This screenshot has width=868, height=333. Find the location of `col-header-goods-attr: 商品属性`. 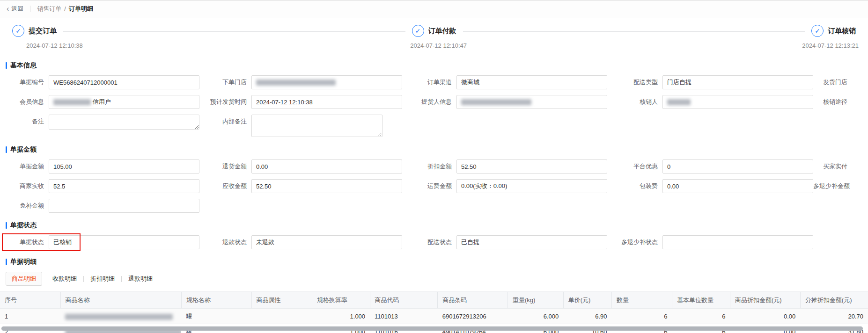

col-header-goods-attr: 商品属性 is located at coordinates (282, 300).